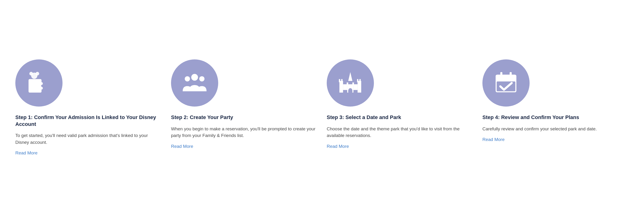  What do you see at coordinates (540, 129) in the screenshot?
I see `step4-description: Carefully review and confirm your select…` at bounding box center [540, 129].